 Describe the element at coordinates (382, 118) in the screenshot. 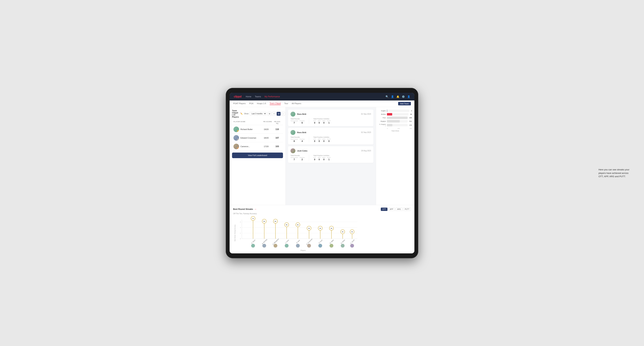

I see `bar-label-pars: Pars` at that location.